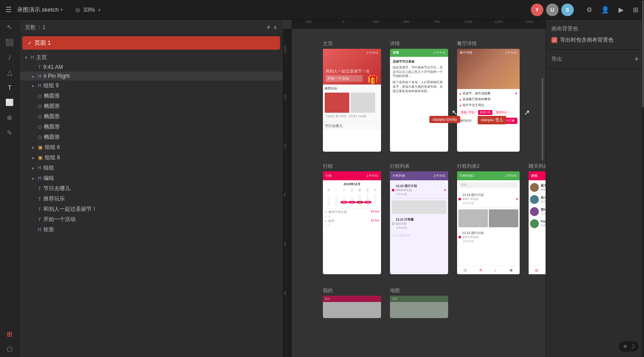 The width and height of the screenshot is (644, 357). Describe the element at coordinates (10, 72) in the screenshot. I see `tool-shape: △` at that location.